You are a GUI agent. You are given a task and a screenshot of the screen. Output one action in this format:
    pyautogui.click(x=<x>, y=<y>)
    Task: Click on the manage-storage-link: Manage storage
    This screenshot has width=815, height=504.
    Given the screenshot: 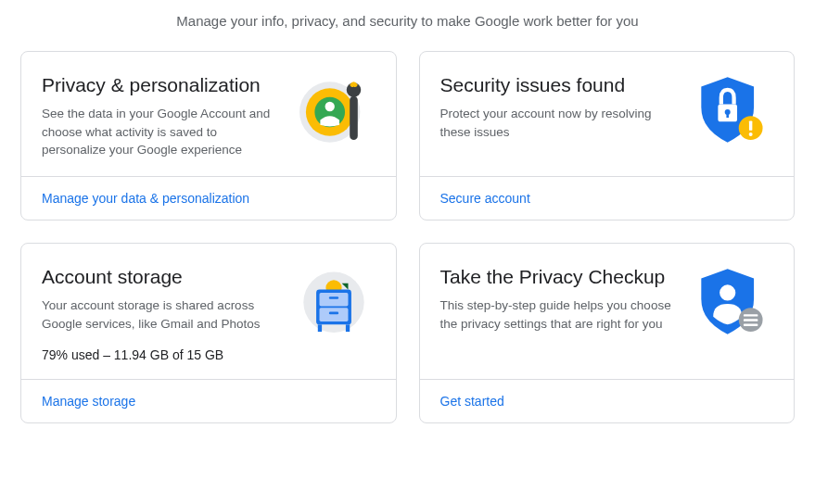 What is the action you would take?
    pyautogui.click(x=89, y=401)
    